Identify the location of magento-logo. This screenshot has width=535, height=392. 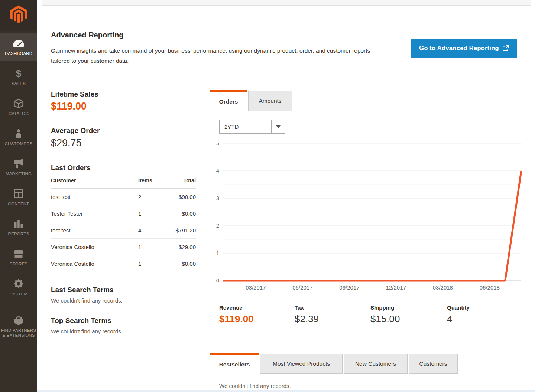
(19, 15).